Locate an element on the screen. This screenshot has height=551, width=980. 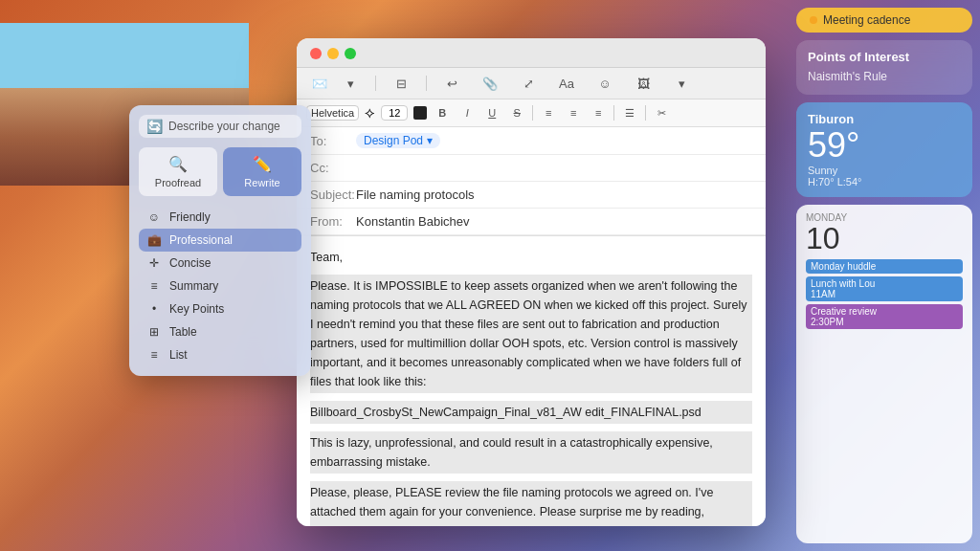
meeting-banner: Meeting cadence is located at coordinates (884, 20).